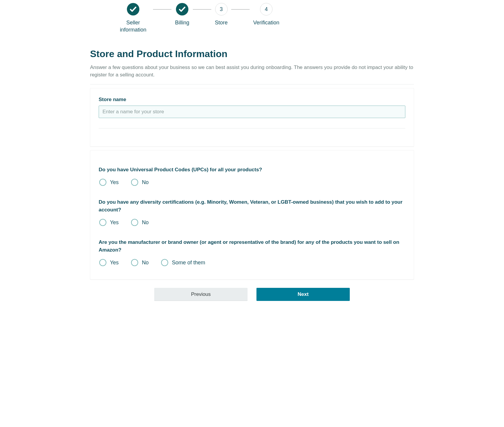  I want to click on radio-label: Some of them, so click(188, 263).